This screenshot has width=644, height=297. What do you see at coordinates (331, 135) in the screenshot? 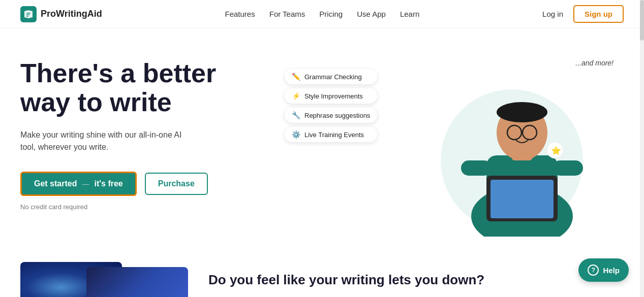
I see `pill-training: ⚙️ Live Training Events` at bounding box center [331, 135].